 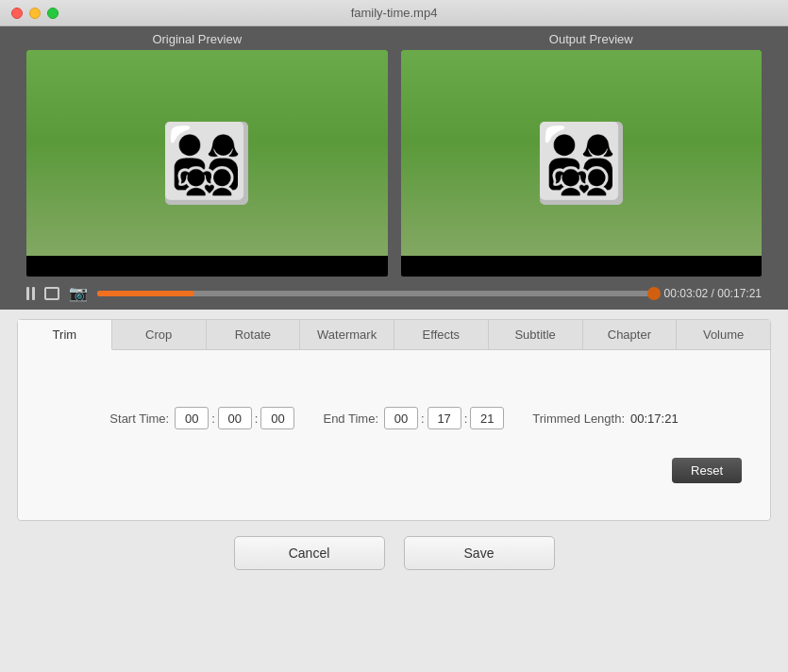 What do you see at coordinates (30, 294) in the screenshot?
I see `pause-icon` at bounding box center [30, 294].